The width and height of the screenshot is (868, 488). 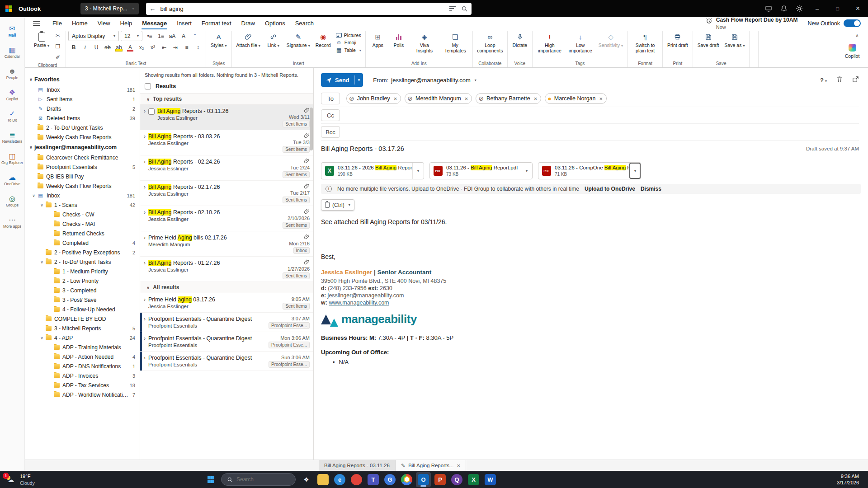 I want to click on taskbar-excel: X, so click(x=474, y=480).